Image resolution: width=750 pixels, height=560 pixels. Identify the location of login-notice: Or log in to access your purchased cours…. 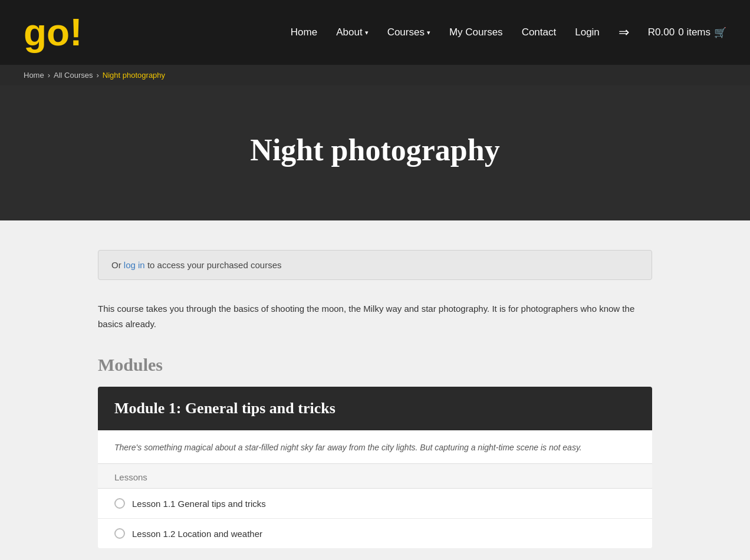
(375, 265).